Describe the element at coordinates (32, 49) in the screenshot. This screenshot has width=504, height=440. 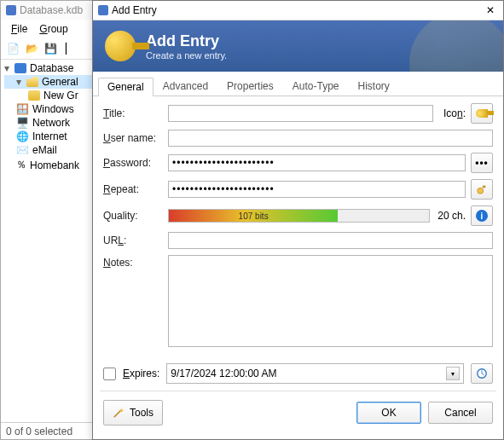
I see `open-folder-icon: 📂` at that location.